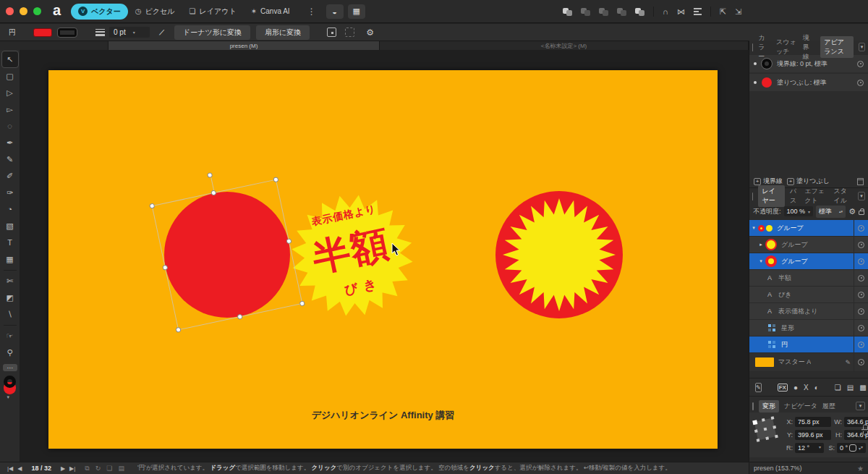 The width and height of the screenshot is (868, 474). What do you see at coordinates (98, 468) in the screenshot?
I see `sync-icon: ↻` at bounding box center [98, 468].